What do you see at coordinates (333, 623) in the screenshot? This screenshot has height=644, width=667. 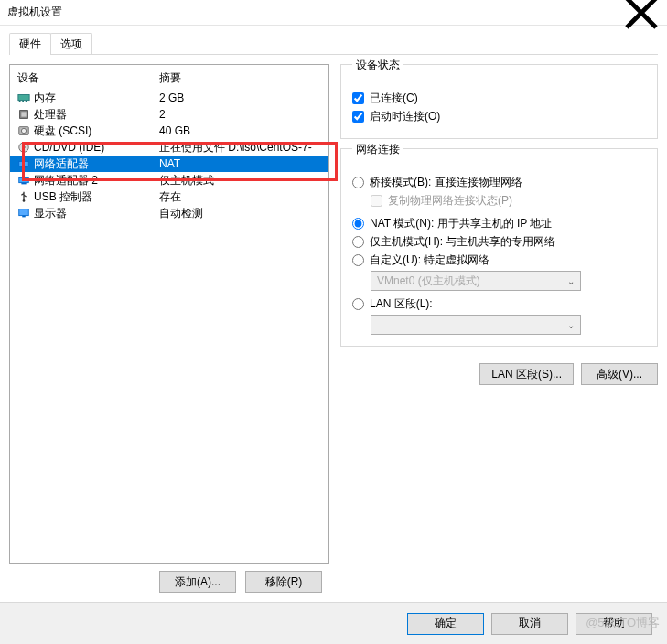 I see `dialog-footer: 确定 取消 帮助` at bounding box center [333, 623].